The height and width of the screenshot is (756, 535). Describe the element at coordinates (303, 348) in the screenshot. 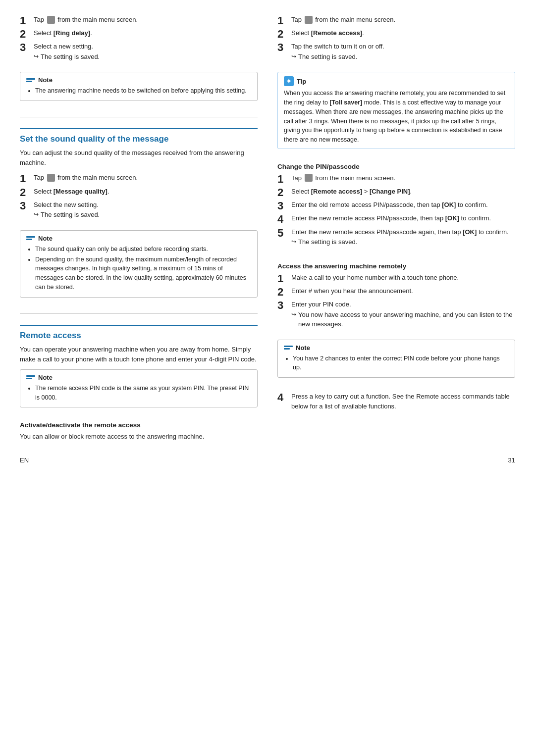

I see `note-label-ar: Note` at that location.